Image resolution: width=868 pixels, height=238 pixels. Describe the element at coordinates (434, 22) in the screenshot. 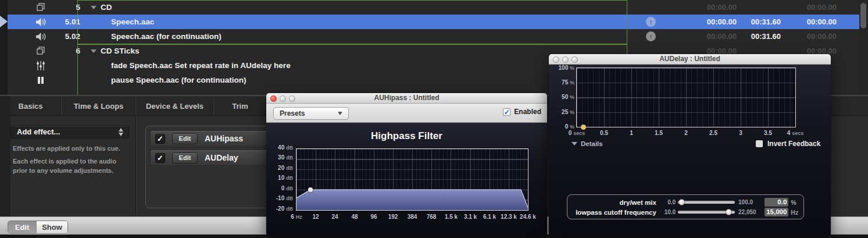

I see `cue-row-selected-5-01: 5.01 Speech.aac ↑ 00:00.00 00:31.60 00:0…` at that location.